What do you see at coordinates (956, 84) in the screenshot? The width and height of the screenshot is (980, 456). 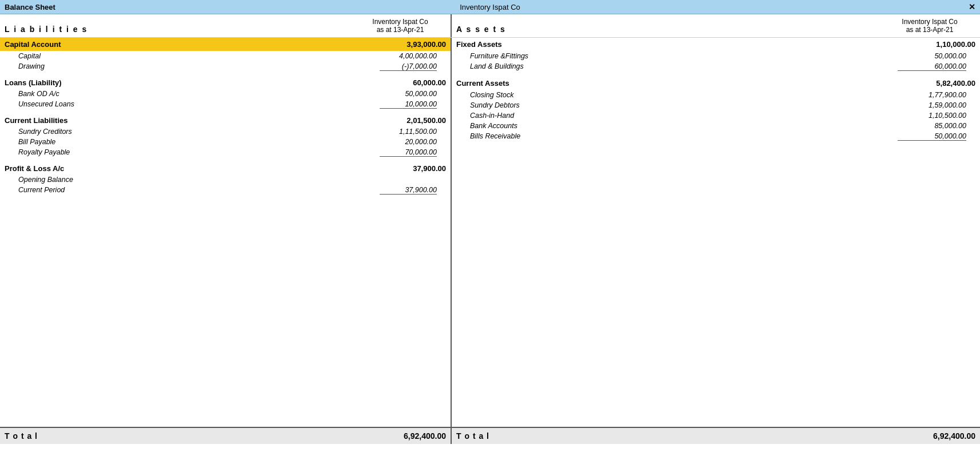 I see `current-assets-total: 5,82,400.00` at bounding box center [956, 84].